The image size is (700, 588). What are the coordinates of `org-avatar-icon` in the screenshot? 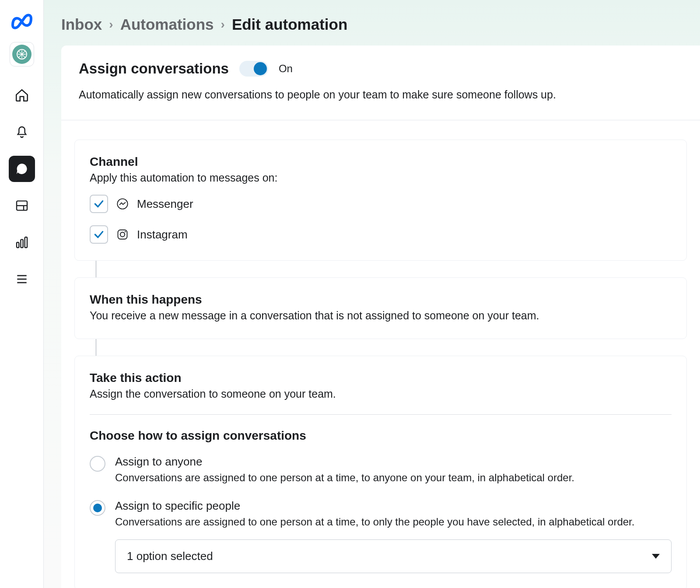 It's located at (22, 54).